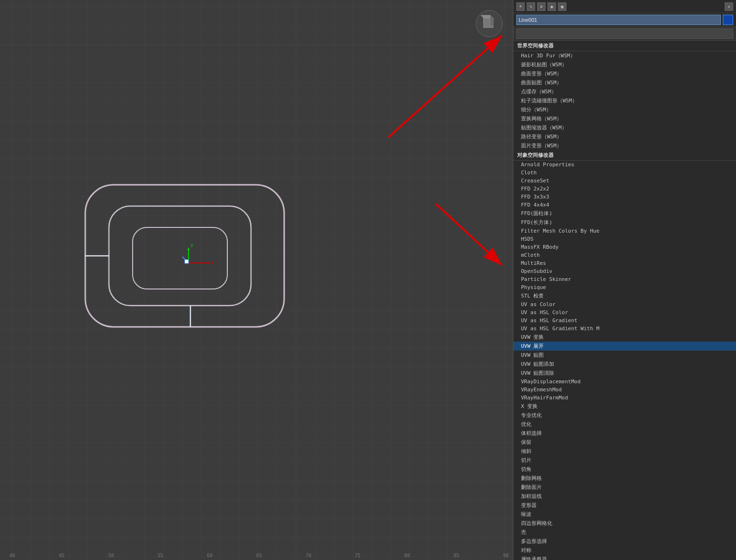  Describe the element at coordinates (625, 146) in the screenshot. I see `list-item: 面片变形（WSM）` at that location.